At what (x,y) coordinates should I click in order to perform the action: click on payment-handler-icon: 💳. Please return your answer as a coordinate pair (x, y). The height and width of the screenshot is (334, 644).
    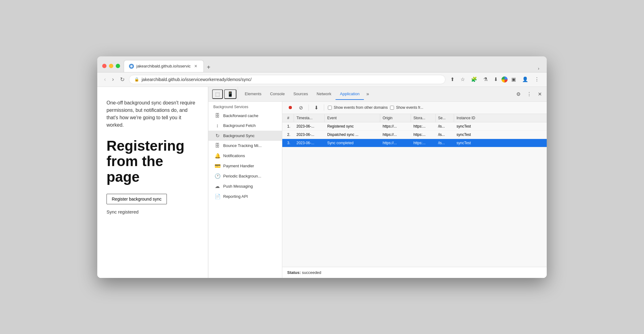
    Looking at the image, I should click on (217, 166).